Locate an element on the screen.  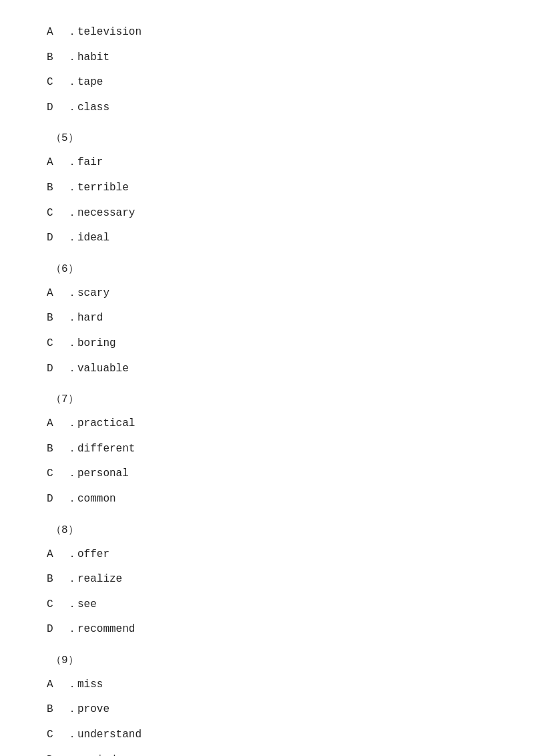
option-text: prove is located at coordinates (93, 710).